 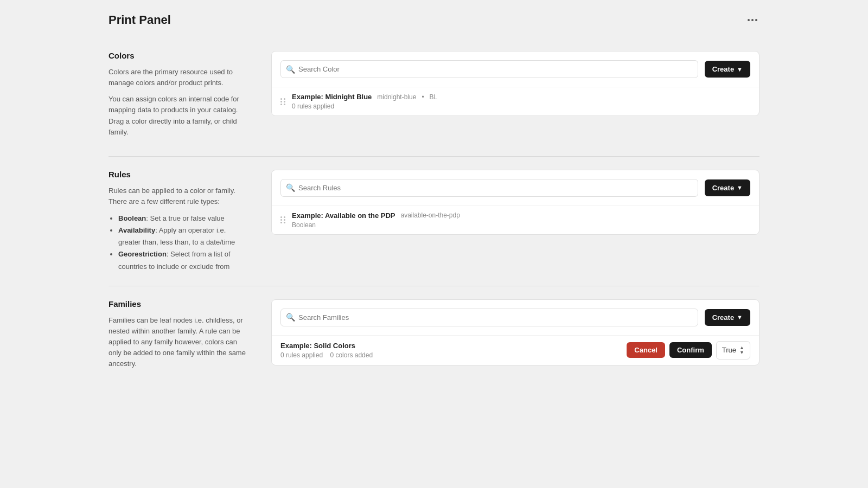 I want to click on colors-desc2: You can assign colors an internal code f…, so click(x=179, y=116).